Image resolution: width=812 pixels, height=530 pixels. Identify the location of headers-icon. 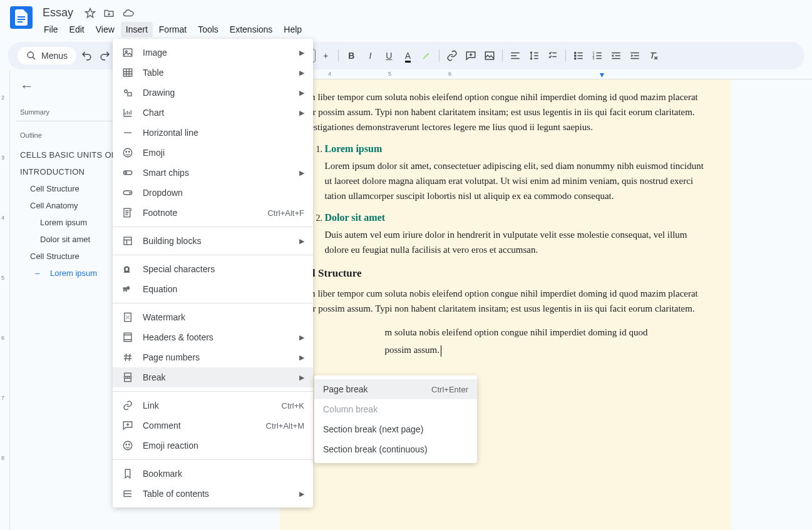
(128, 337).